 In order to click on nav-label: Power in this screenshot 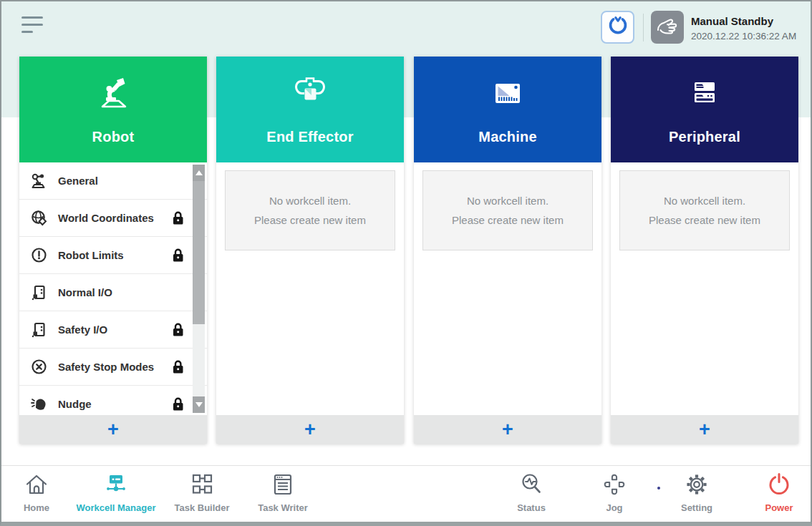, I will do `click(779, 508)`.